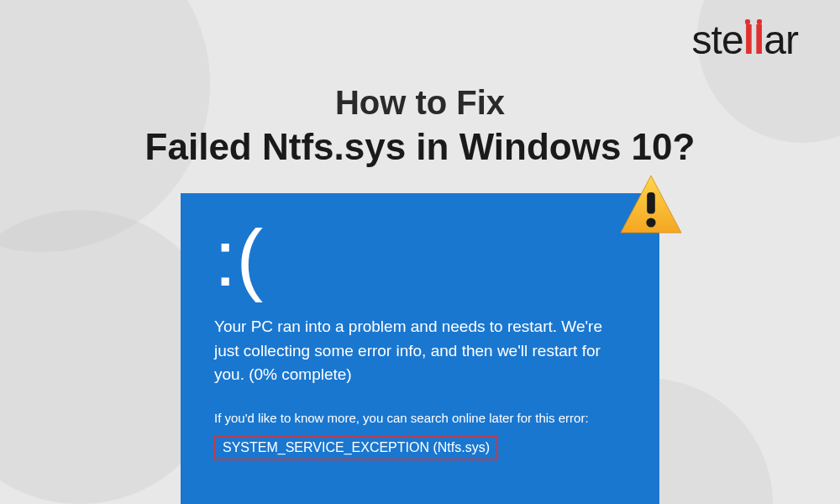 This screenshot has width=840, height=504. Describe the element at coordinates (745, 40) in the screenshot. I see `brand-logo: stellar` at that location.